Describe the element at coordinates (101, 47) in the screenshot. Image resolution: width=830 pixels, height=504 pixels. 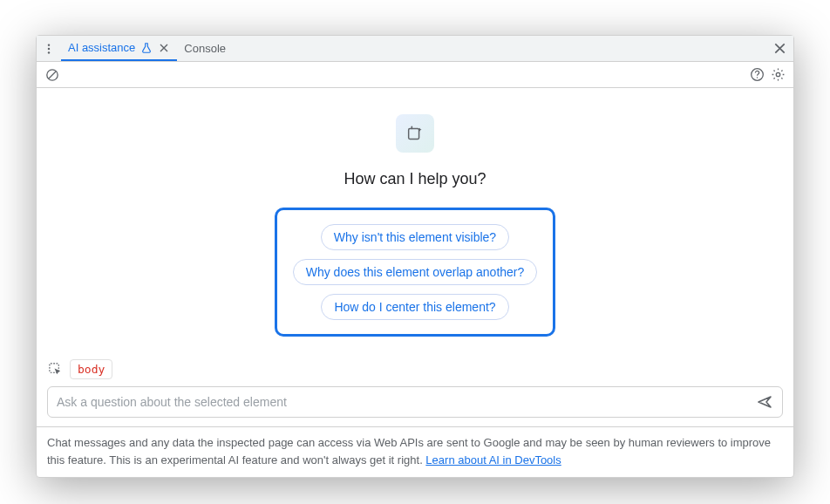
I see `tab-label: AI assistance` at that location.